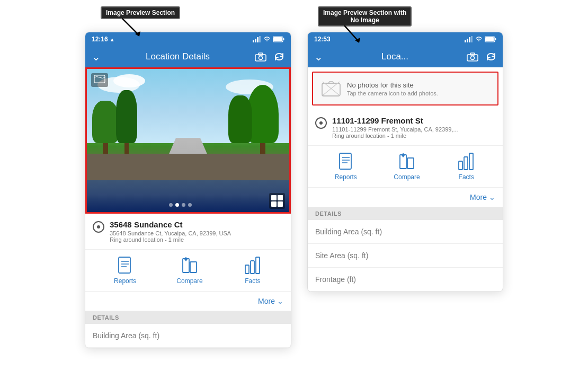  Describe the element at coordinates (393, 85) in the screenshot. I see `no-photo-title: No photos for this site` at that location.